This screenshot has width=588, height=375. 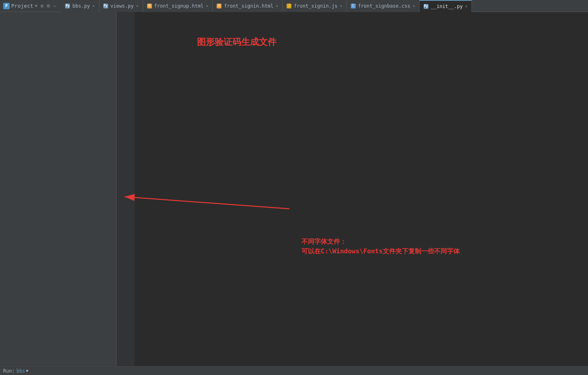 I want to click on tab-close-front_signin_js: ✕, so click(x=341, y=6).